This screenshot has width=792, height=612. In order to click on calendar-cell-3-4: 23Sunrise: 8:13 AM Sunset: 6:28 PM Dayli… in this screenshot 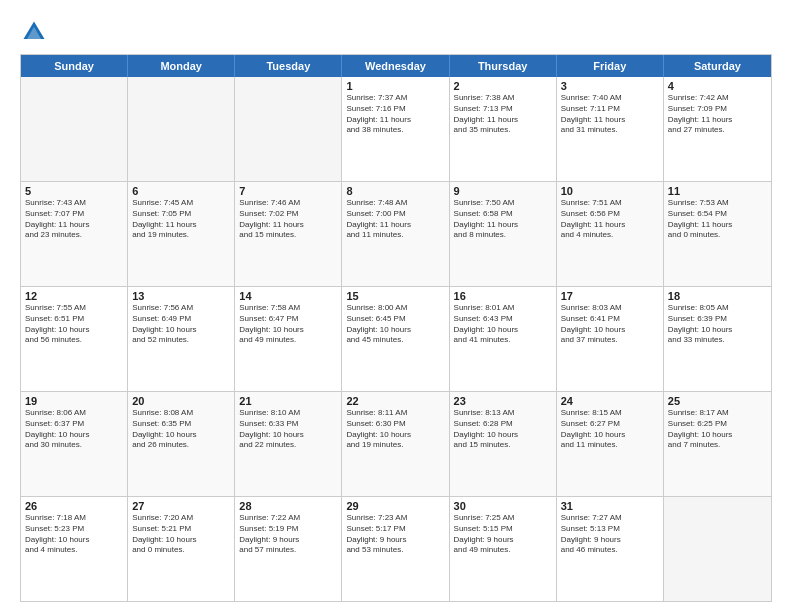, I will do `click(504, 444)`.